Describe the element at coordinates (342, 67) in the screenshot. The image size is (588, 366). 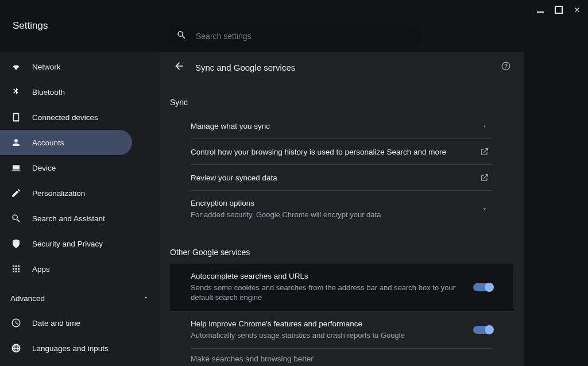
I see `page-header: Sync and Google services` at that location.